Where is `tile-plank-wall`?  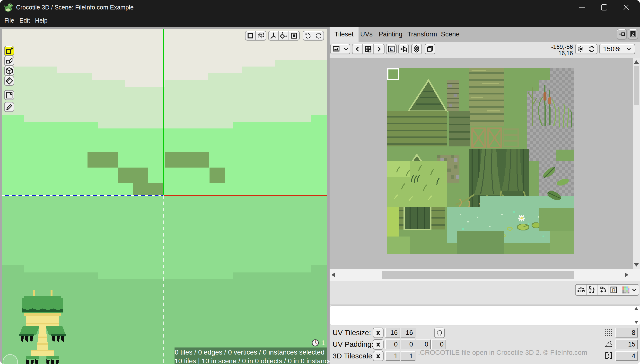
tile-plank-wall is located at coordinates (486, 97).